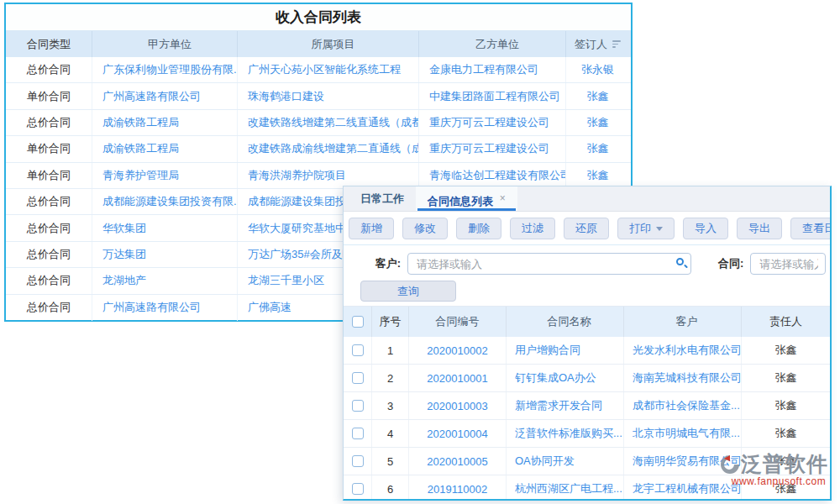 This screenshot has width=840, height=504. Describe the element at coordinates (391, 322) in the screenshot. I see `col-no: 序号` at that location.